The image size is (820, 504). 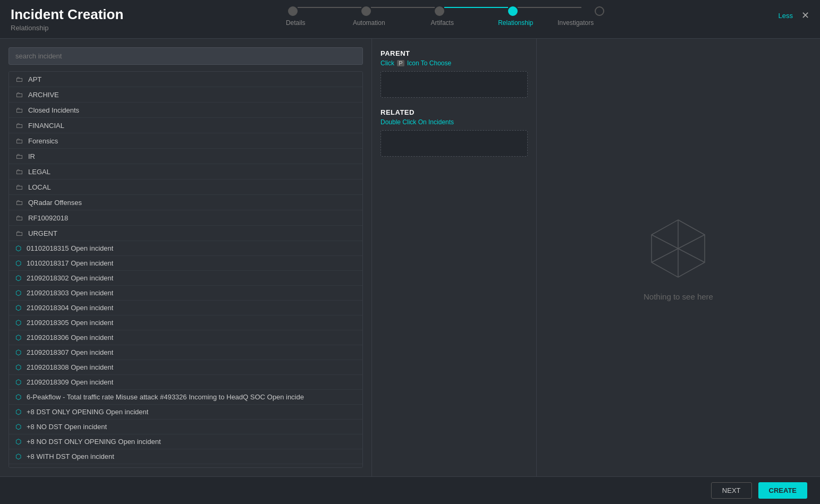 I want to click on item-label: 01102018315 Open incident, so click(x=70, y=249).